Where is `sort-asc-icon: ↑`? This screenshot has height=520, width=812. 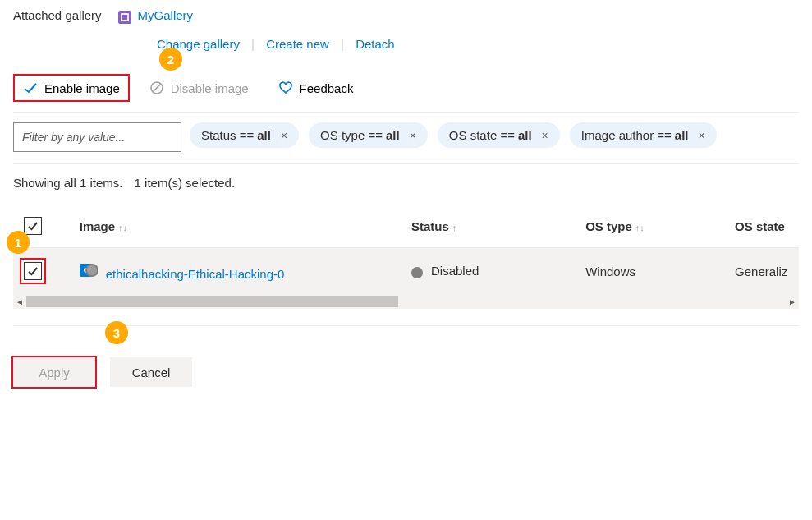 sort-asc-icon: ↑ is located at coordinates (455, 228).